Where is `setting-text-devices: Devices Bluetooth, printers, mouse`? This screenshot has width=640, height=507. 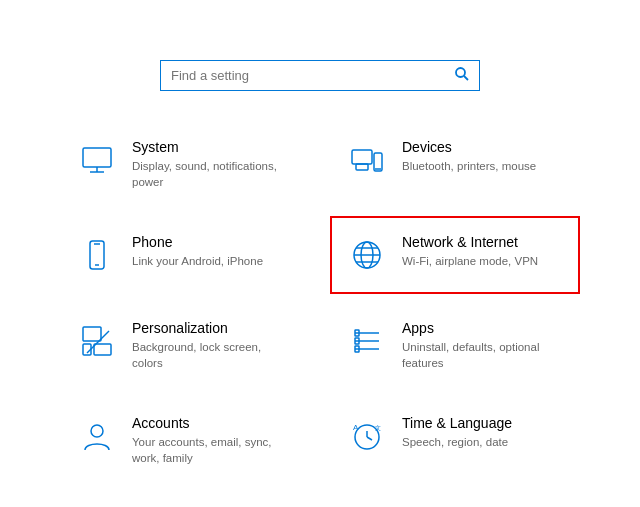 setting-text-devices: Devices Bluetooth, printers, mouse is located at coordinates (469, 156).